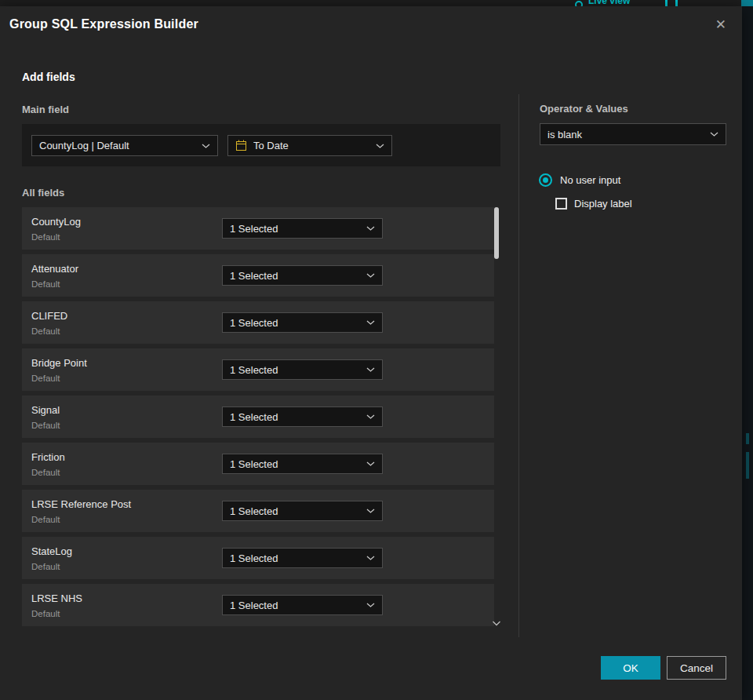 This screenshot has width=753, height=700. Describe the element at coordinates (497, 623) in the screenshot. I see `scroll-down-icon` at that location.